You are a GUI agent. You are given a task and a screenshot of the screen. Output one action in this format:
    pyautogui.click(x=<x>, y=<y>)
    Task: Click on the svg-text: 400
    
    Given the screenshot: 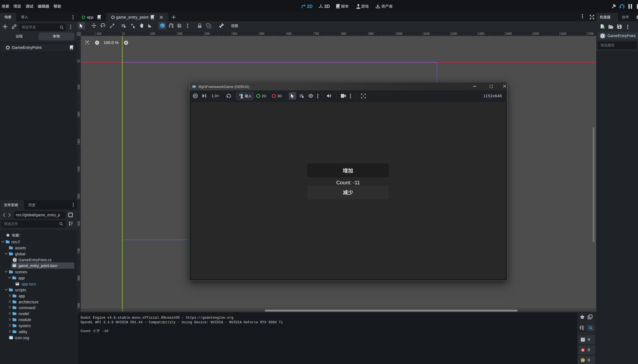 What is the action you would take?
    pyautogui.click(x=79, y=169)
    